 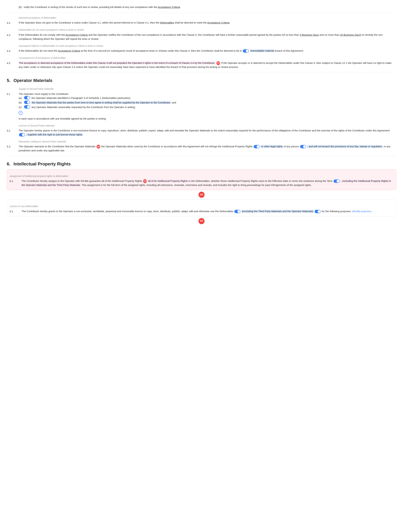 What do you see at coordinates (13, 133) in the screenshot?
I see `num-5-2: 5.2` at bounding box center [13, 133].